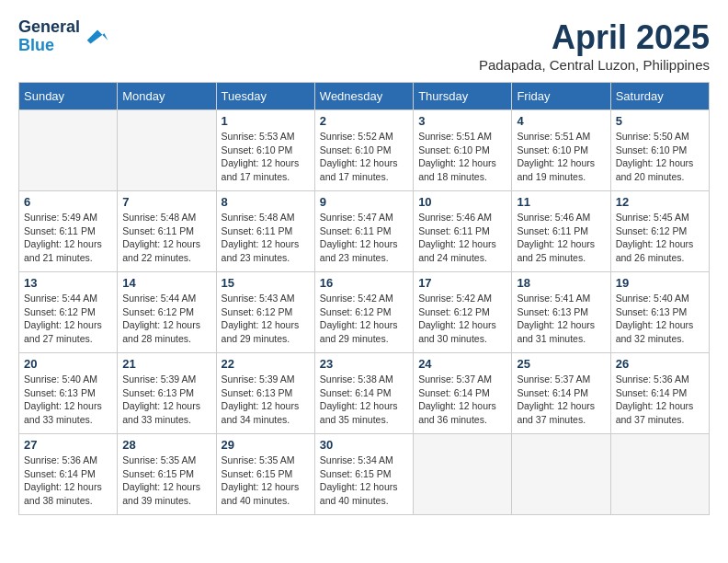  Describe the element at coordinates (364, 237) in the screenshot. I see `day-detail: Sunrise: 5:47 AM Sunset: 6:11 PM Dayligh…` at that location.